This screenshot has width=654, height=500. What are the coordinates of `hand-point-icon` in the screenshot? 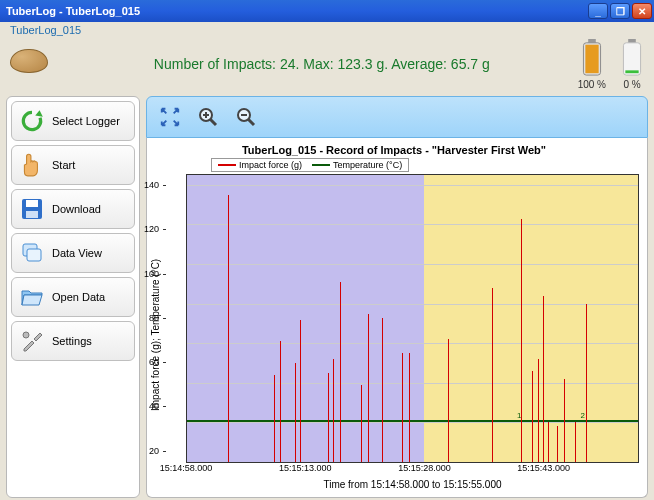 It's located at (32, 165).